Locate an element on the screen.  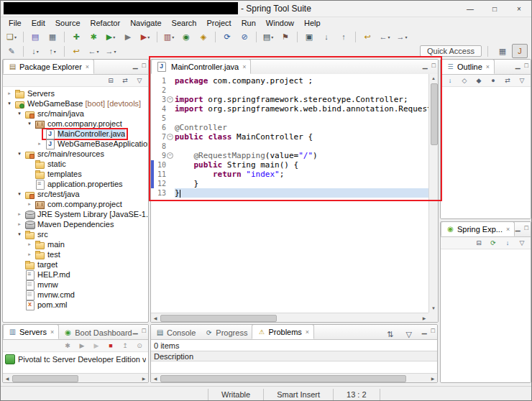
editor-vertical-scrollbar: ▲ ▼ is located at coordinates (433, 193).